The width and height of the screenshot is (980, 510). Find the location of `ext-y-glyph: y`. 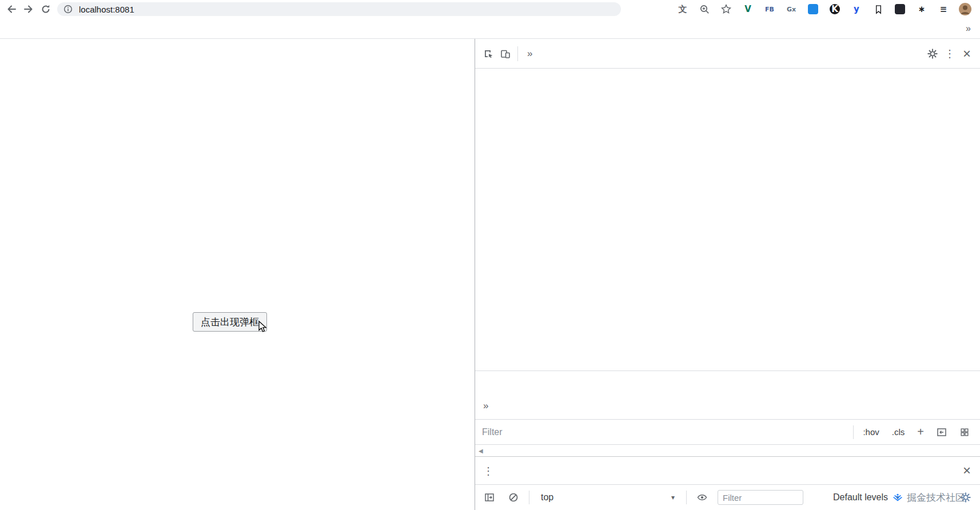

ext-y-glyph: y is located at coordinates (856, 9).